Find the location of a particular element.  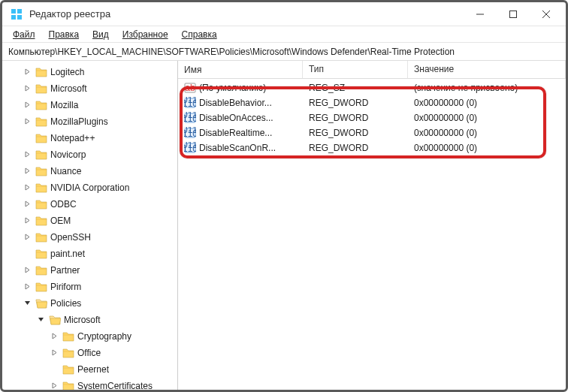

reg-string-icon is located at coordinates (190, 88).